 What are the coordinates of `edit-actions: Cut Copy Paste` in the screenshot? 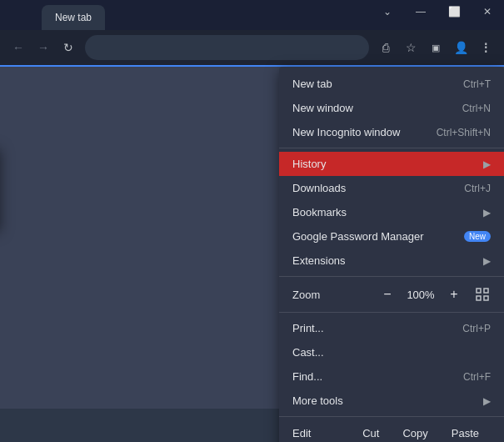 It's located at (421, 434).